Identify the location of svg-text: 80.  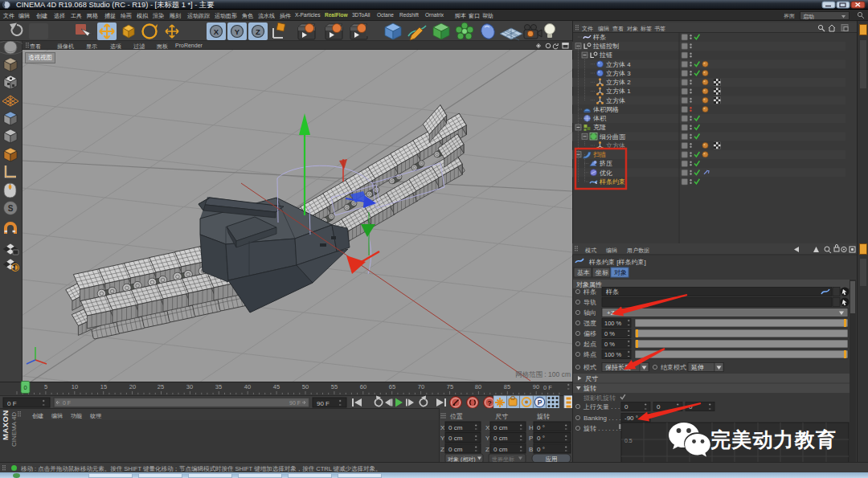
(478, 387).